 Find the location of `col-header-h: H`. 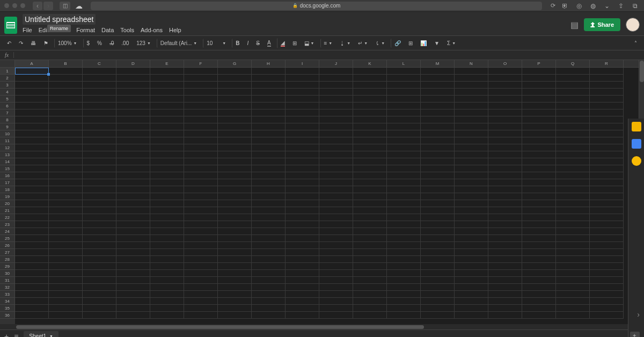

col-header-h: H is located at coordinates (268, 63).